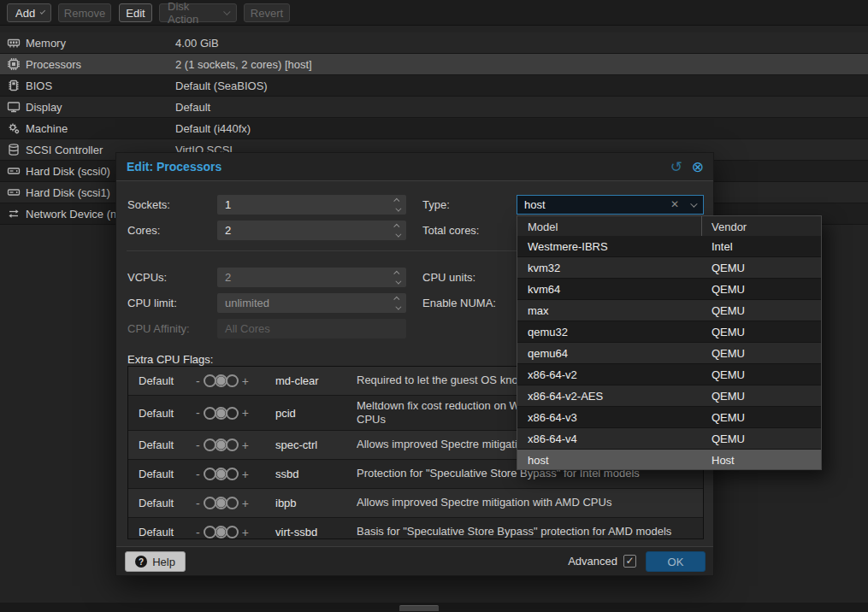 The width and height of the screenshot is (868, 612). I want to click on hardware-value: Default (i440fx), so click(213, 128).